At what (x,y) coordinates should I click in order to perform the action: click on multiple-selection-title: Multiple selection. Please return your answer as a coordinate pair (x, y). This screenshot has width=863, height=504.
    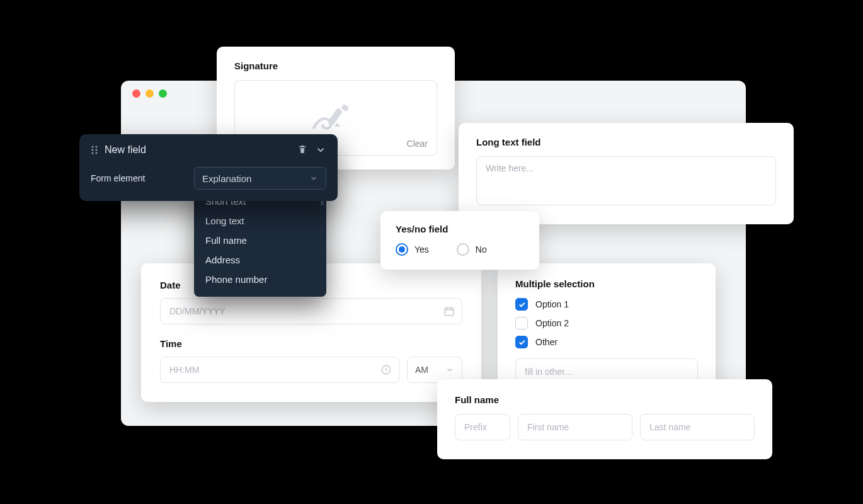
    Looking at the image, I should click on (607, 284).